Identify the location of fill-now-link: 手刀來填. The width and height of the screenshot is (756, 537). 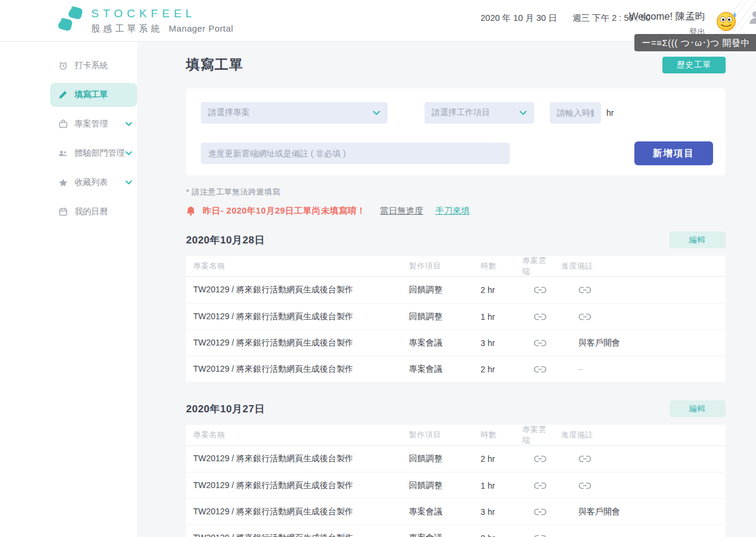
(453, 211).